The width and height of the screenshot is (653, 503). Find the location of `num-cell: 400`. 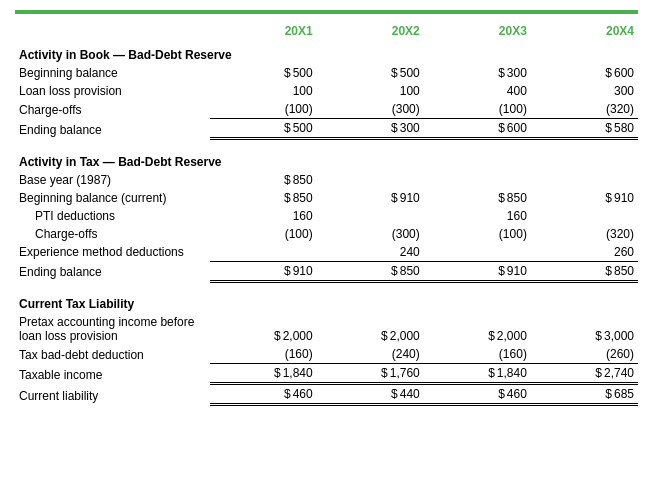

num-cell: 400 is located at coordinates (478, 91).